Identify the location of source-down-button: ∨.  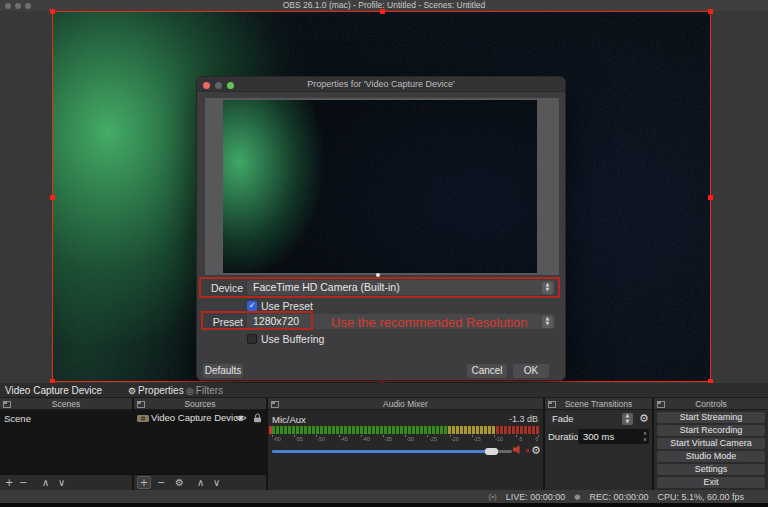
(216, 482).